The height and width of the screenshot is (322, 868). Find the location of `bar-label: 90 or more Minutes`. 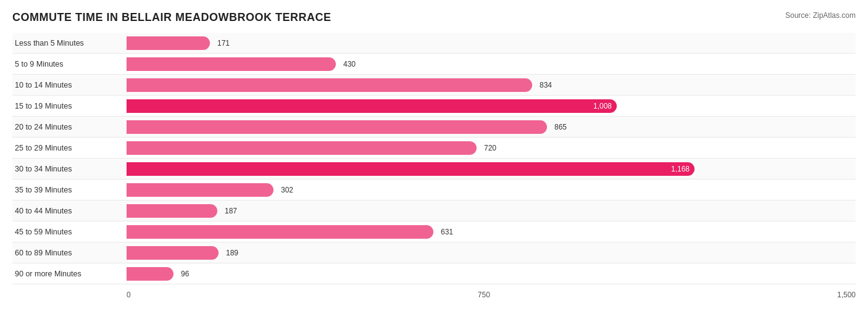

bar-label: 90 or more Minutes is located at coordinates (69, 274).